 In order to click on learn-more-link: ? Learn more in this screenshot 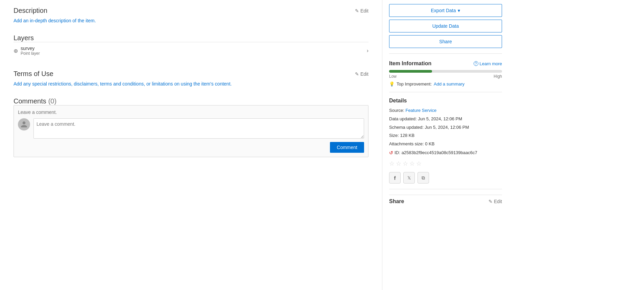, I will do `click(488, 64)`.